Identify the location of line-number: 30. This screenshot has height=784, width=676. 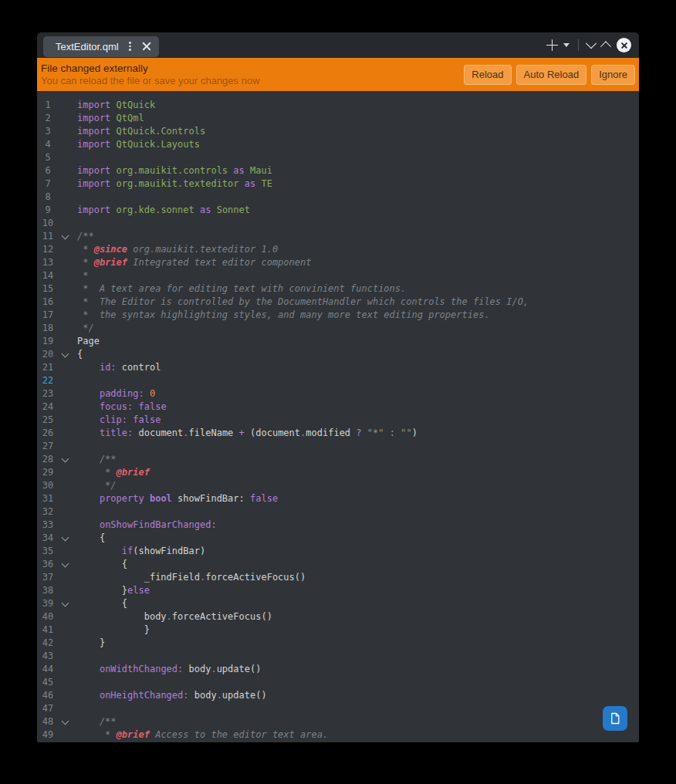
(48, 486).